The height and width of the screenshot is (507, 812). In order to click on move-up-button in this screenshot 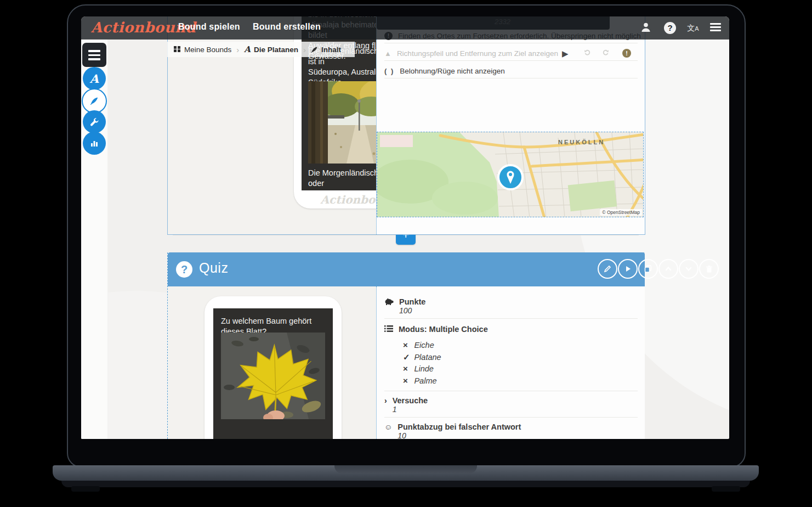, I will do `click(668, 269)`.